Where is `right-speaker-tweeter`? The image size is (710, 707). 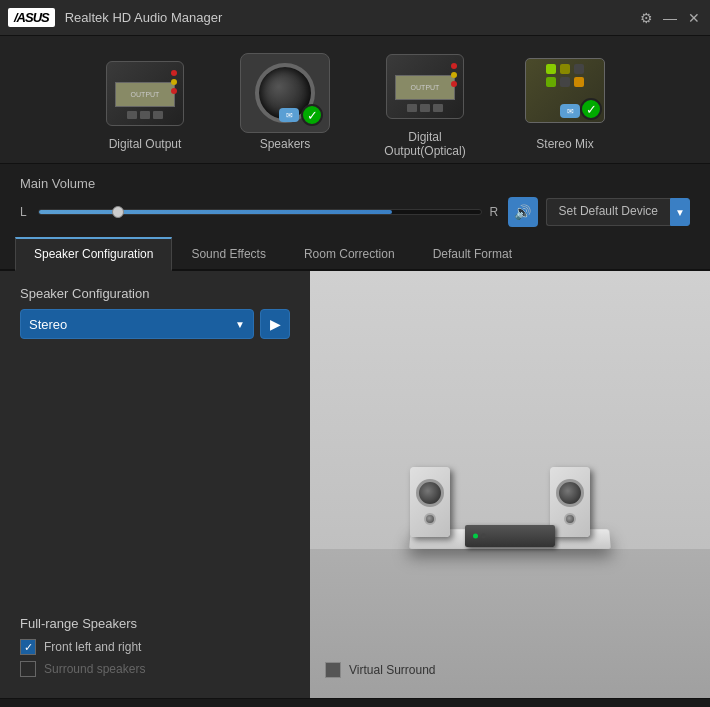 right-speaker-tweeter is located at coordinates (570, 519).